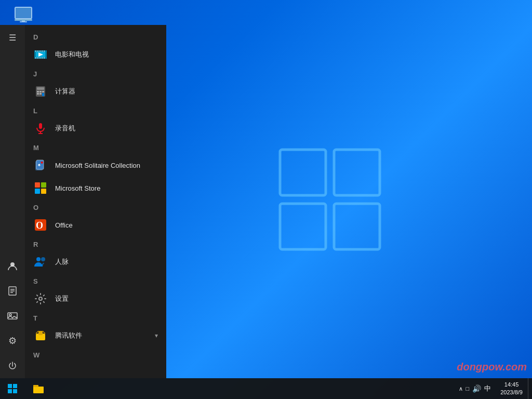 This screenshot has height=399, width=532. I want to click on taskbar-pinned-apps, so click(38, 389).